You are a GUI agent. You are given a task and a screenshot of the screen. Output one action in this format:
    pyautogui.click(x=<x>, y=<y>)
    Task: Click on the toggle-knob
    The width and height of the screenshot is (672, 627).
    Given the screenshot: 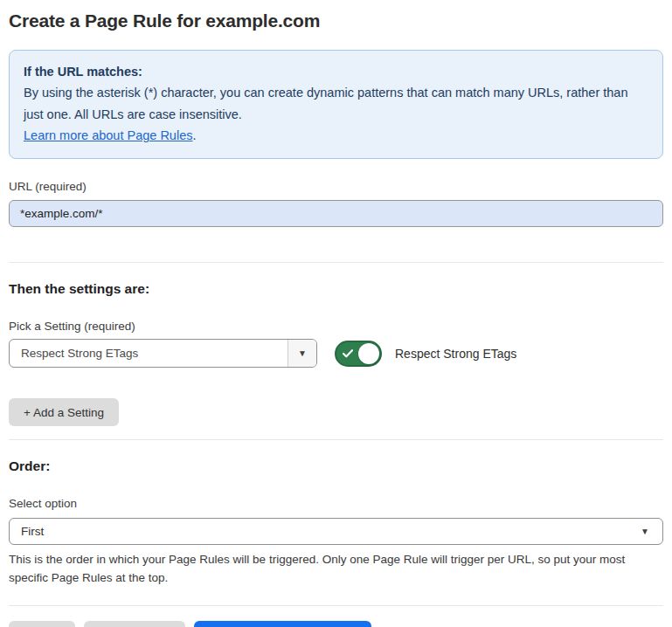 What is the action you would take?
    pyautogui.click(x=369, y=354)
    